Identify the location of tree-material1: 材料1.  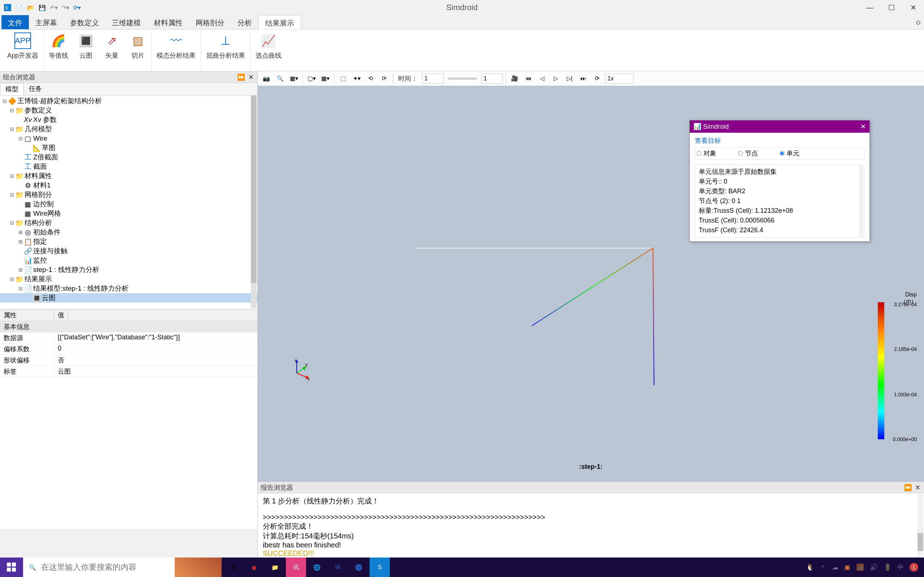
(41, 185).